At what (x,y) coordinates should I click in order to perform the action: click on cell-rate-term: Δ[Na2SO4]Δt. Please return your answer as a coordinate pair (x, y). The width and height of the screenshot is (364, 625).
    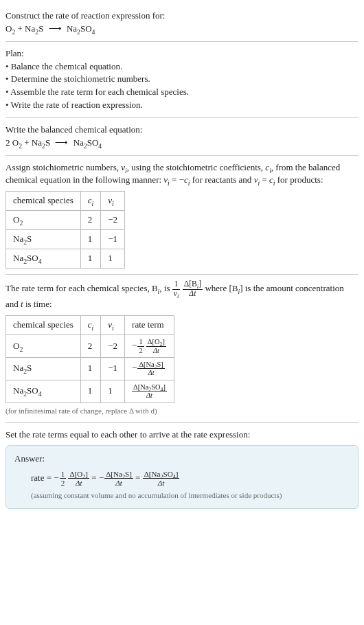
    Looking at the image, I should click on (150, 391).